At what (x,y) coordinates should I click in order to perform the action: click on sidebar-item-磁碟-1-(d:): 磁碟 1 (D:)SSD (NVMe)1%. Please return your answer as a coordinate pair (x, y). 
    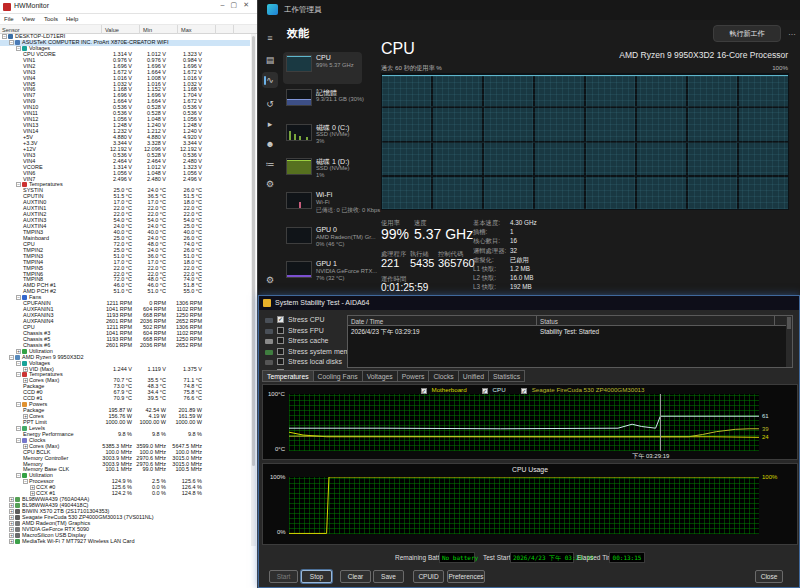
    Looking at the image, I should click on (322, 171).